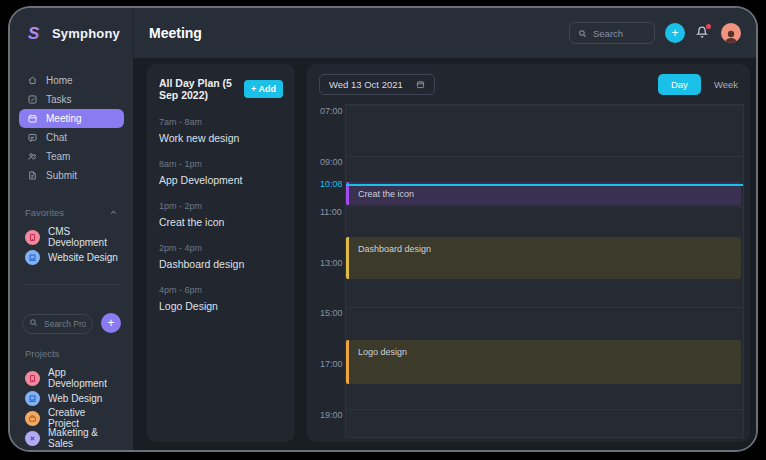 The width and height of the screenshot is (766, 460). What do you see at coordinates (62, 176) in the screenshot?
I see `sidebar-item-label: Submit` at bounding box center [62, 176].